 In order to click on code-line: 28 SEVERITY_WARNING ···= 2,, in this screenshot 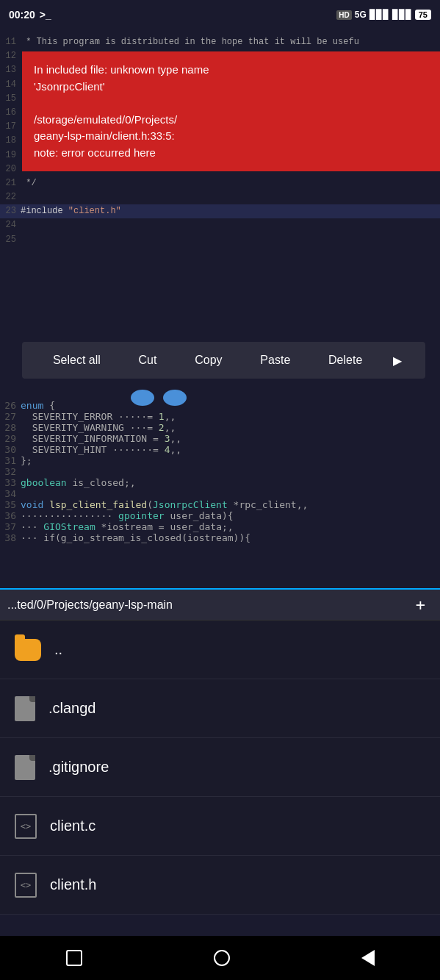, I will do `click(220, 428)`.